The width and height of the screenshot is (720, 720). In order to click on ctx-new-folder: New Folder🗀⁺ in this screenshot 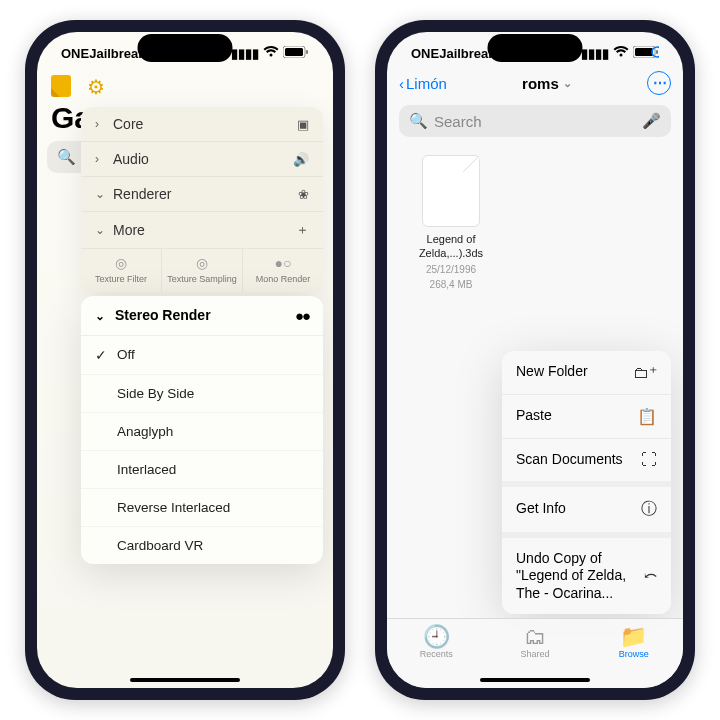, I will do `click(586, 373)`.